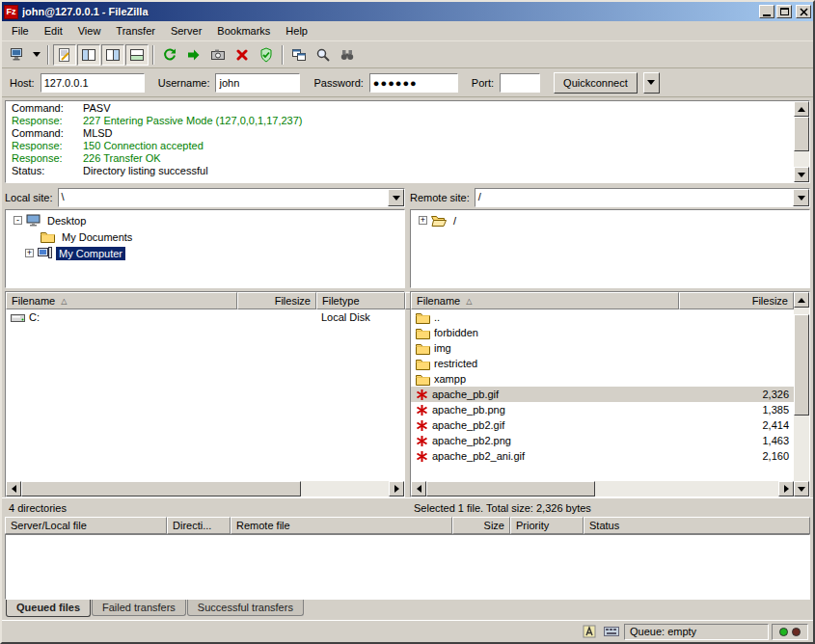 The image size is (815, 644). I want to click on site-manager-dropdown-button, so click(37, 55).